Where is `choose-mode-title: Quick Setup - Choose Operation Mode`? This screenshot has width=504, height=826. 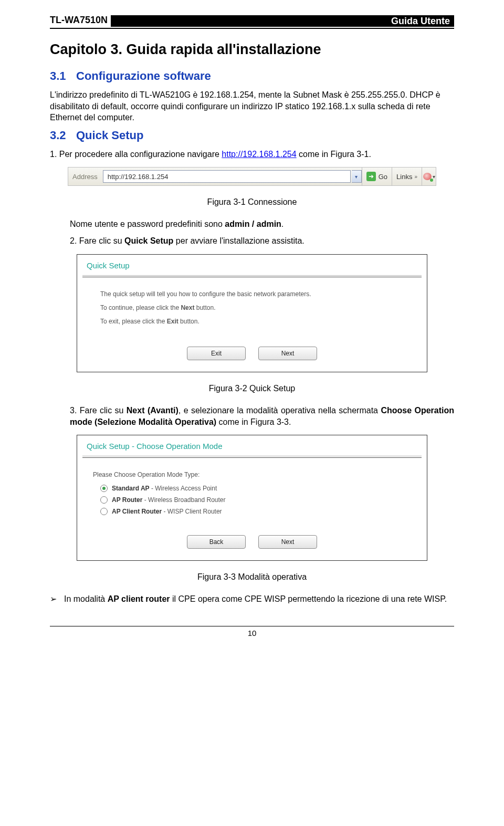
choose-mode-title: Quick Setup - Choose Operation Mode is located at coordinates (252, 445).